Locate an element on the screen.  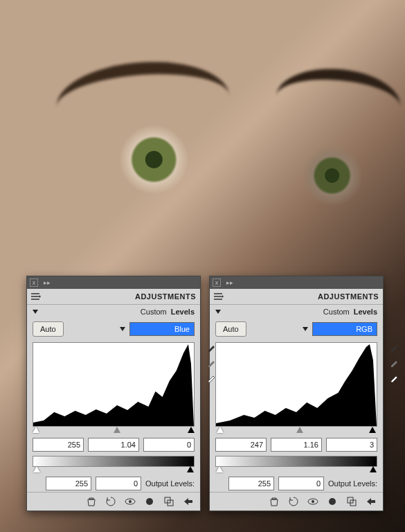
channel-select: RGB is located at coordinates (345, 329).